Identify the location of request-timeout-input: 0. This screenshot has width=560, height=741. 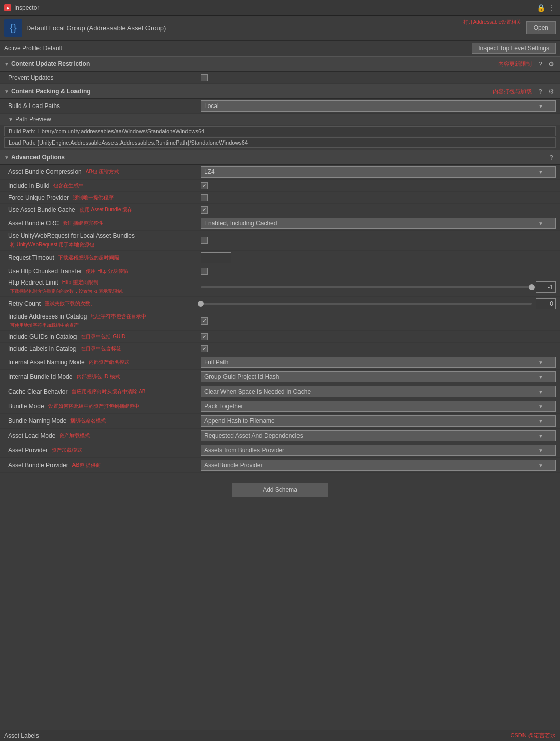
(216, 258).